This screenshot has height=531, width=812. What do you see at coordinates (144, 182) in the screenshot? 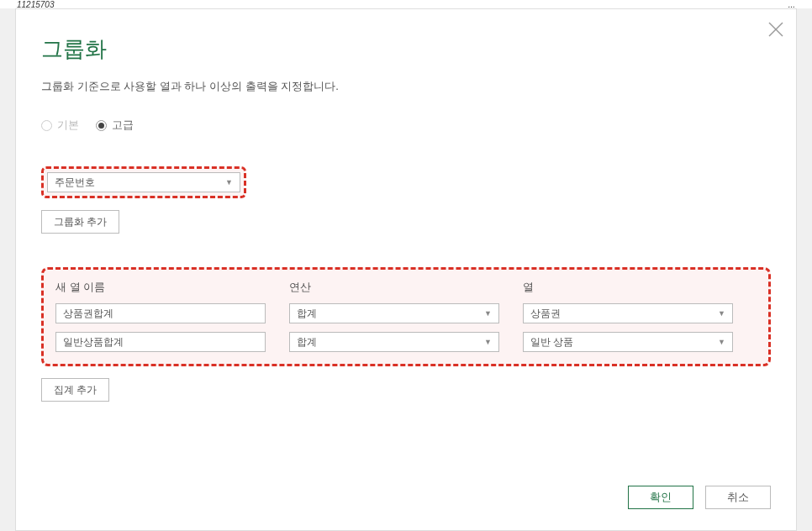
I see `highlight-groupby: 주문번호 ▼` at bounding box center [144, 182].